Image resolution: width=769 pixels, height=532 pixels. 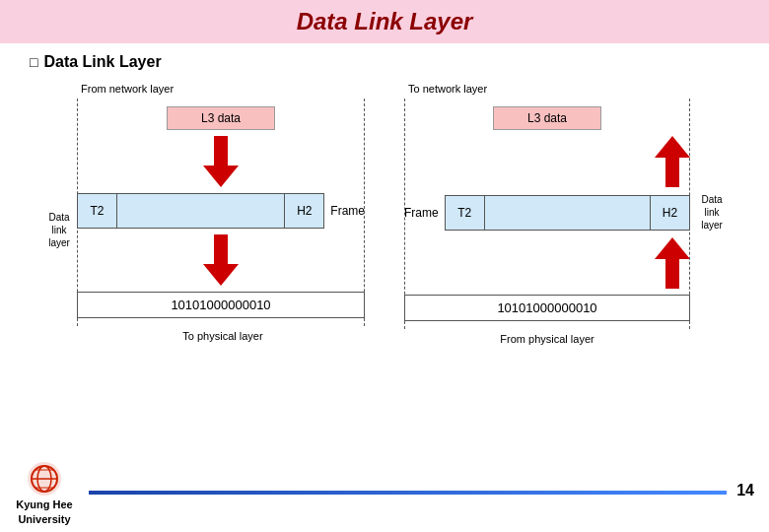 I want to click on subtitle: Data Link Layer, so click(x=399, y=62).